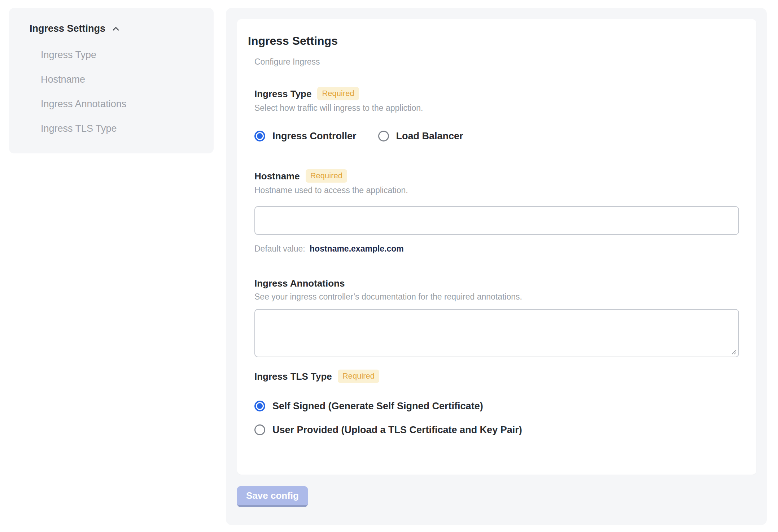 This screenshot has height=532, width=778. I want to click on section-ingress-annotations: Ingress Annotations See your ingress con…, so click(497, 318).